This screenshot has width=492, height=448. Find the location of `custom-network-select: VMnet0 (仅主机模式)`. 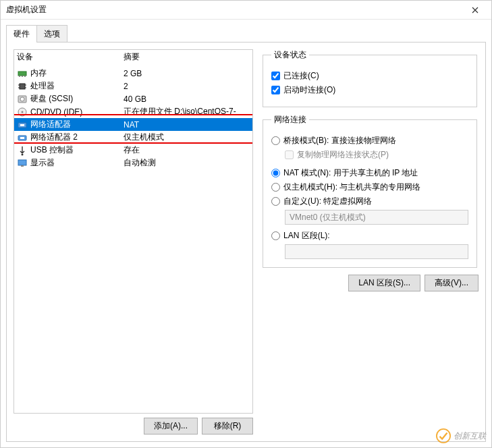

custom-network-select: VMnet0 (仅主机模式) is located at coordinates (377, 217).